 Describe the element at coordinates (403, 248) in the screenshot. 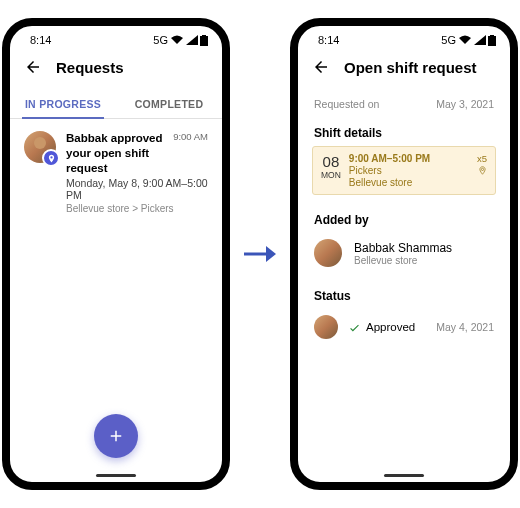

I see `added-by-name: Babbak Shammas` at that location.